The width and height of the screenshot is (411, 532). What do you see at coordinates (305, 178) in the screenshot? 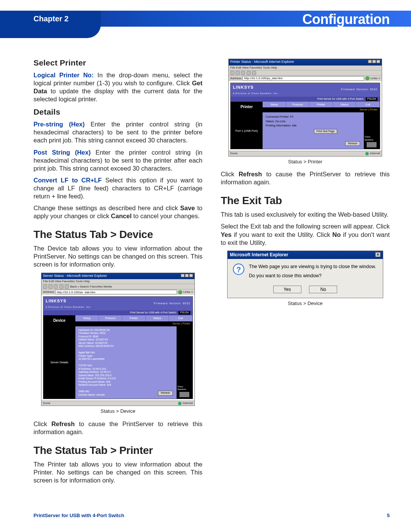
I see `para-refresh-printer: Click Refresh to cause the PrintServer t…` at bounding box center [305, 178].